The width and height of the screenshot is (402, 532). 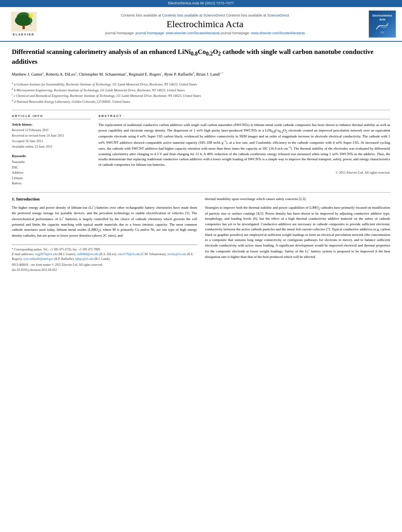 What do you see at coordinates (51, 130) in the screenshot?
I see `received-date: Received 12 February 2011` at bounding box center [51, 130].